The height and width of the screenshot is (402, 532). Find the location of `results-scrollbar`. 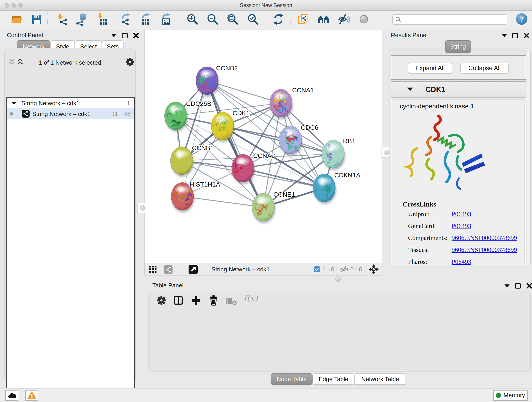

results-scrollbar is located at coordinates (528, 157).